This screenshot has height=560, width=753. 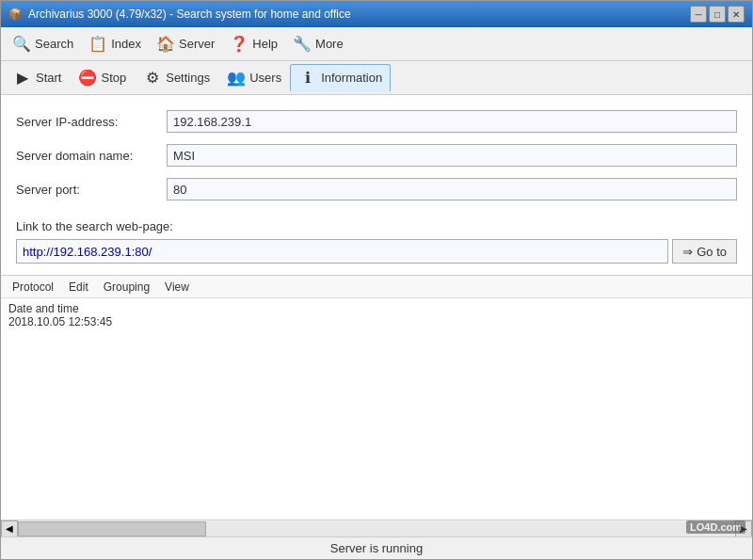 What do you see at coordinates (704, 251) in the screenshot?
I see `goto-button: ⇒ Go to` at bounding box center [704, 251].